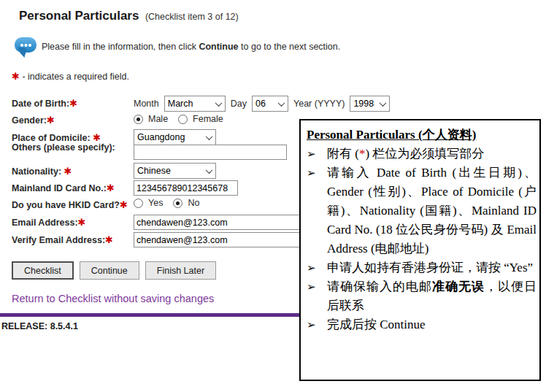  What do you see at coordinates (290, 47) in the screenshot?
I see `info-message-suffix: to go to the next section.` at bounding box center [290, 47].